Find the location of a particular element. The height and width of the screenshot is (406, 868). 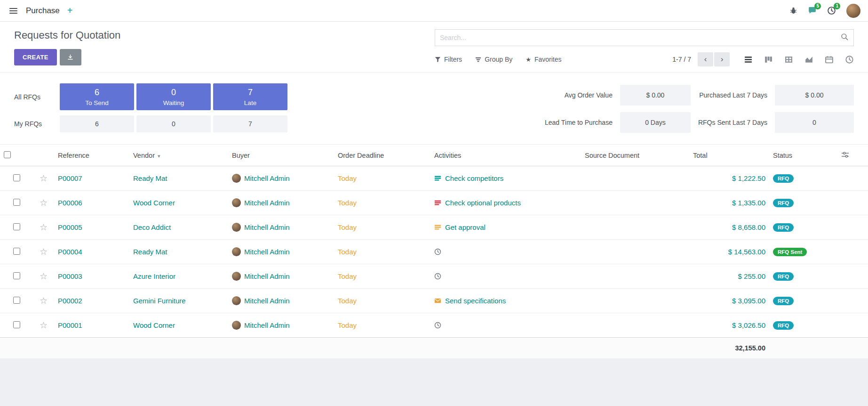

app-name: Purchase is located at coordinates (43, 11).